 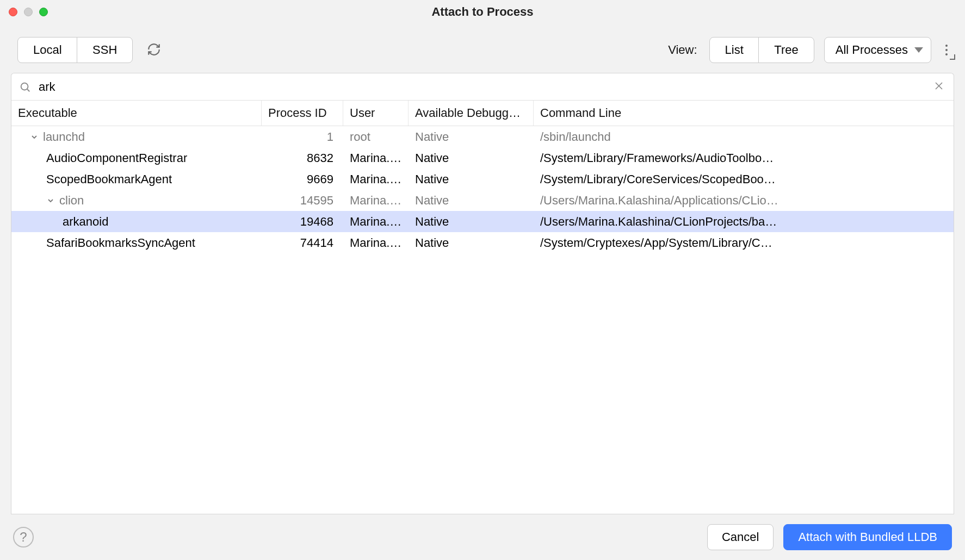 I want to click on cell-pid: 8632, so click(x=302, y=158).